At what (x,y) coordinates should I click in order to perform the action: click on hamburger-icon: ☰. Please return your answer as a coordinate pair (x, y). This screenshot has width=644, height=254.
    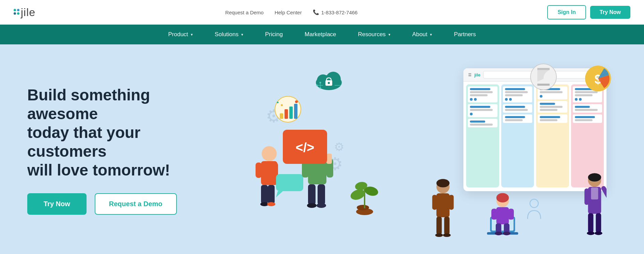
    Looking at the image, I should click on (470, 75).